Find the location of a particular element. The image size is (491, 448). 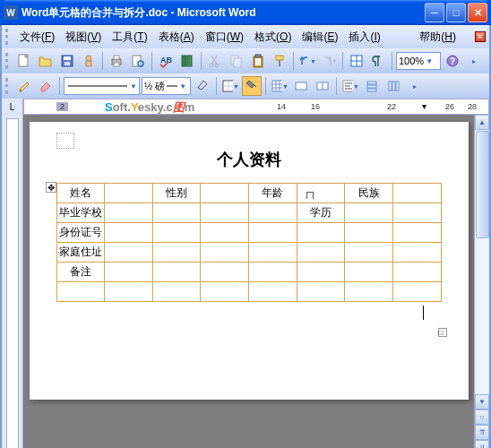

browse-object-button: ○ is located at coordinates (482, 418).